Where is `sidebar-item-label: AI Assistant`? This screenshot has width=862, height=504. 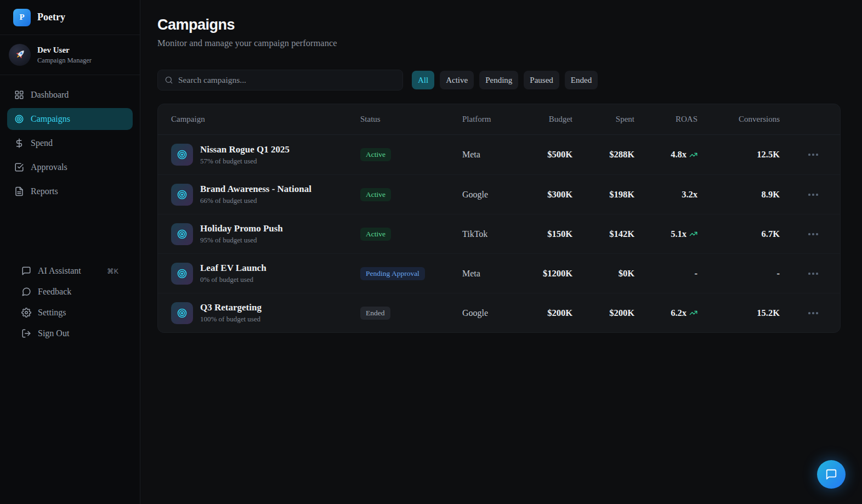
sidebar-item-label: AI Assistant is located at coordinates (59, 271).